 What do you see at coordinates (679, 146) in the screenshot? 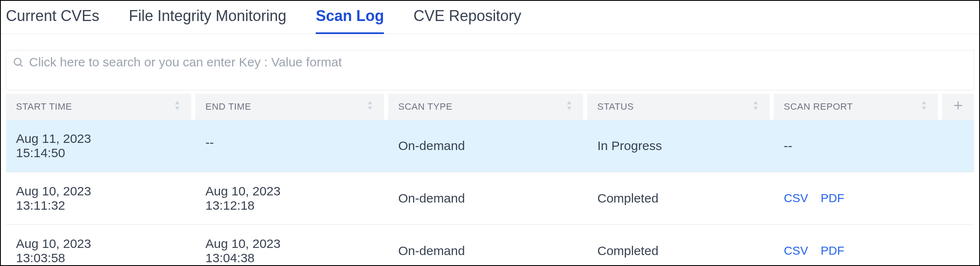
I see `cell-status: In Progress` at bounding box center [679, 146].